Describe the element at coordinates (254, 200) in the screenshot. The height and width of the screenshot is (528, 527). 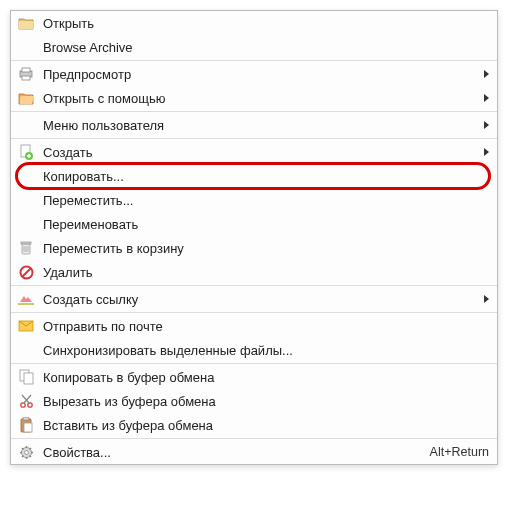
I see `menu-item-move: Переместить...` at that location.